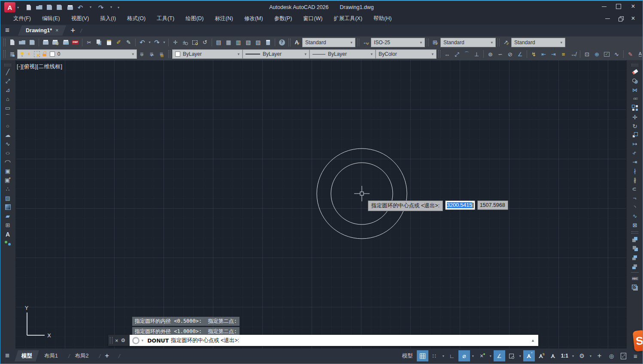  Describe the element at coordinates (476, 54) in the screenshot. I see `dim-ordinate-icon` at that location.